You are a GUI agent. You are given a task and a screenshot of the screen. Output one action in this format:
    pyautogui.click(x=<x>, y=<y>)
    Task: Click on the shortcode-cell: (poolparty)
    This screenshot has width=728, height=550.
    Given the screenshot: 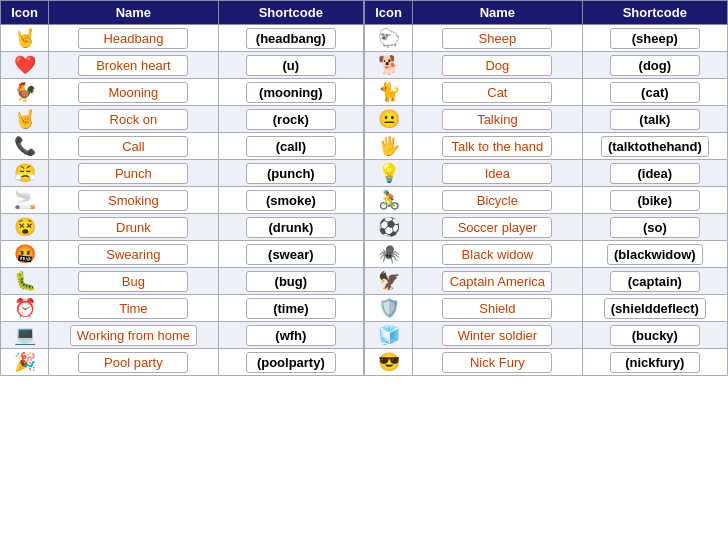 What is the action you would take?
    pyautogui.click(x=290, y=362)
    